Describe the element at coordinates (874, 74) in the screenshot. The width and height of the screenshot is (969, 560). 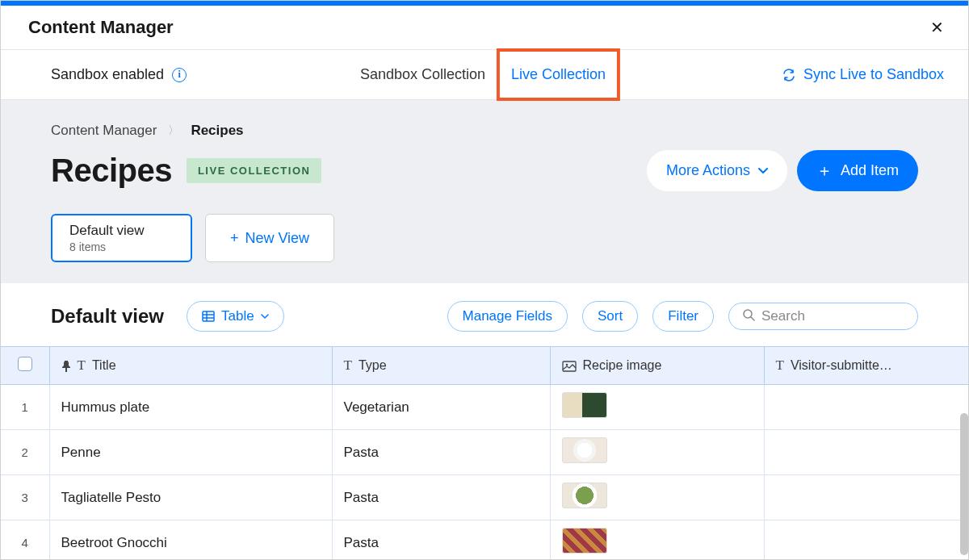
I see `sync-label: Sync Live to Sandbox` at that location.